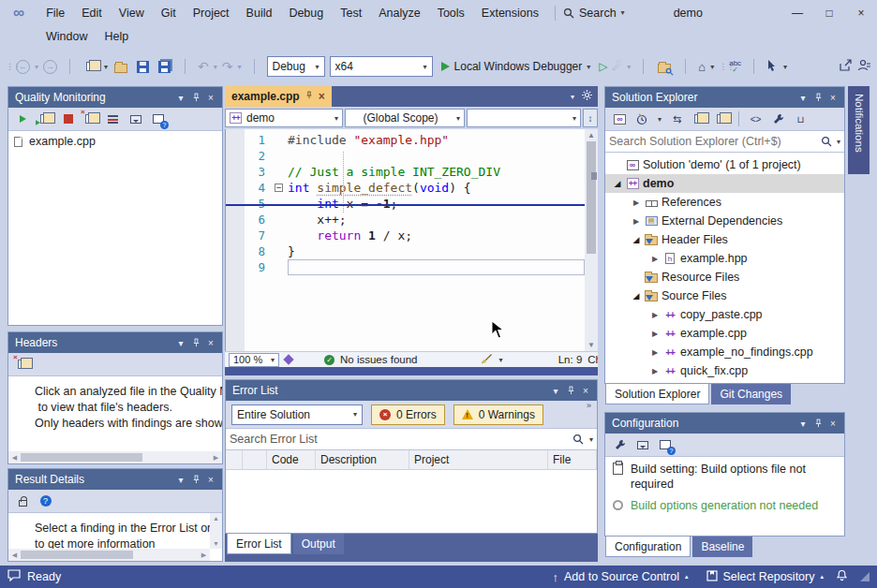 The image size is (877, 588). I want to click on start-without-debugging-icon: ▷, so click(603, 66).